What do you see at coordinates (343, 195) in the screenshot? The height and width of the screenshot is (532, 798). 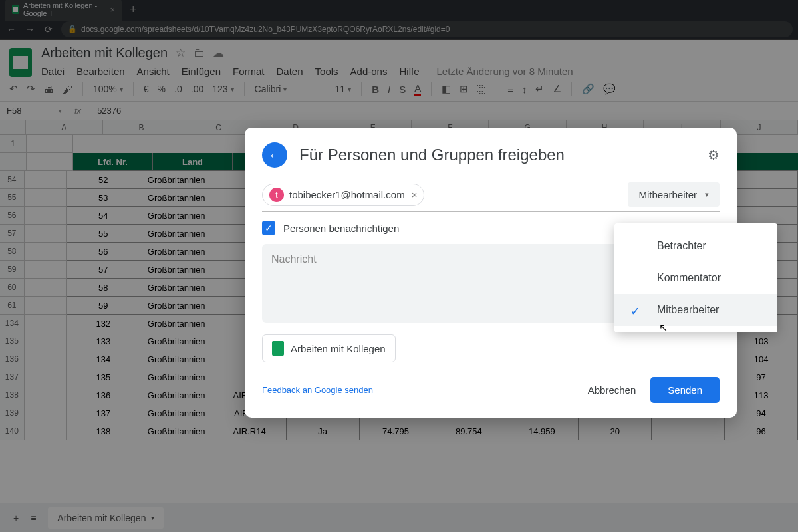 I see `recipient-chip: t tobibecker1@hotmail.com ×` at bounding box center [343, 195].